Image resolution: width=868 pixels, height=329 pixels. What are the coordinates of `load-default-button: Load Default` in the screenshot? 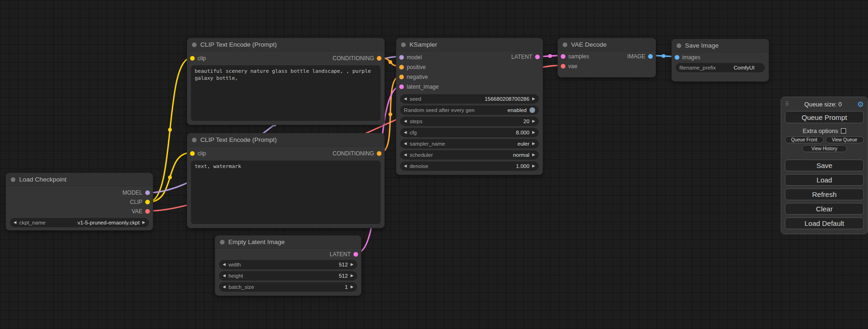 It's located at (825, 223).